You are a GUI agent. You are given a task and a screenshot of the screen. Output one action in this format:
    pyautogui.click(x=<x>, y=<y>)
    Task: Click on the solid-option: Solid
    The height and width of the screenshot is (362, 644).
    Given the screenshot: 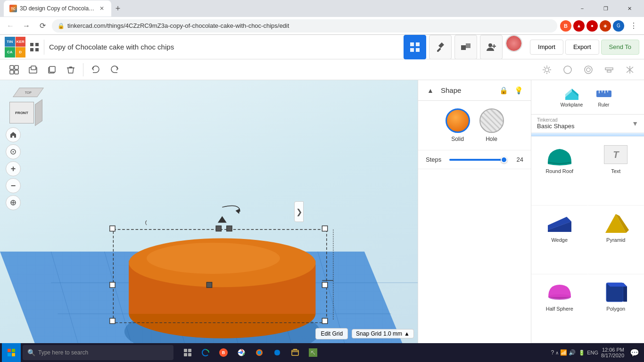 What is the action you would take?
    pyautogui.click(x=458, y=125)
    